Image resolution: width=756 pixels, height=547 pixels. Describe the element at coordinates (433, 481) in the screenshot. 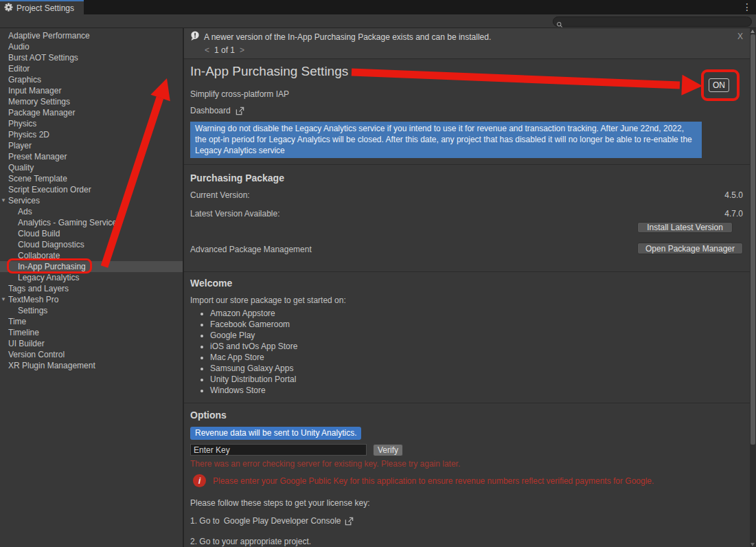

I see `google-key-message: Please enter your Google Public Key for …` at that location.